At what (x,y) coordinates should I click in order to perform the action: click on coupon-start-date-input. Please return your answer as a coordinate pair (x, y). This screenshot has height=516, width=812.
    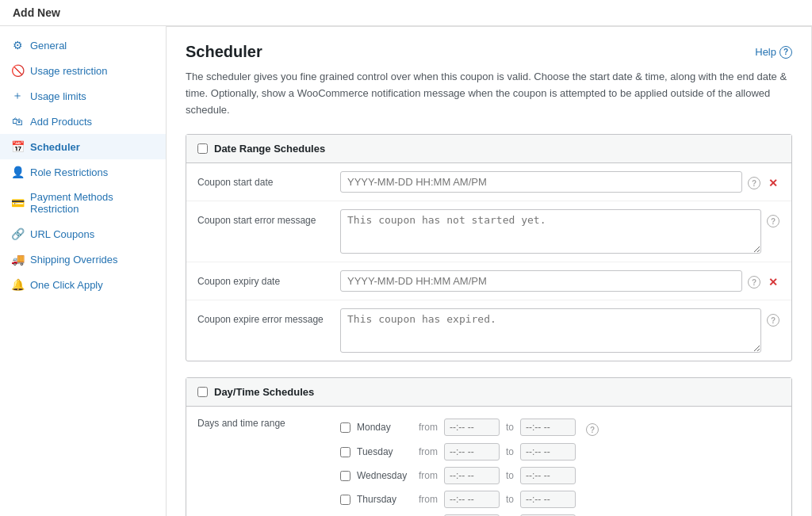
    Looking at the image, I should click on (541, 182).